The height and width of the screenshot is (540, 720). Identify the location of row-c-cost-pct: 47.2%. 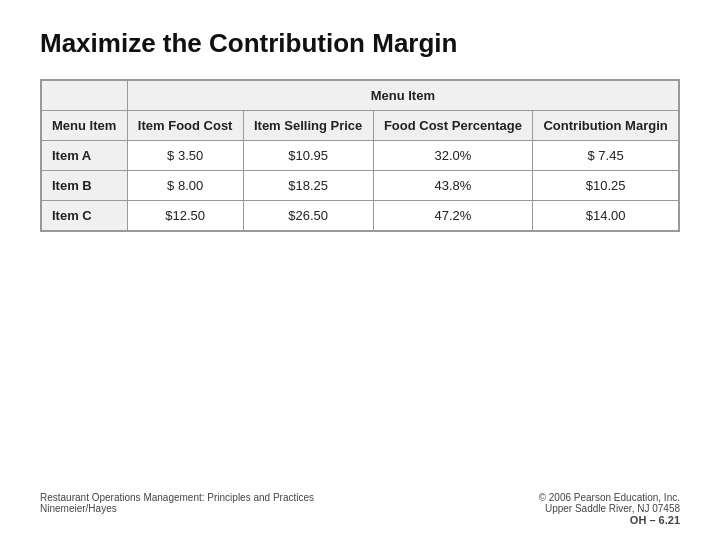
(453, 216).